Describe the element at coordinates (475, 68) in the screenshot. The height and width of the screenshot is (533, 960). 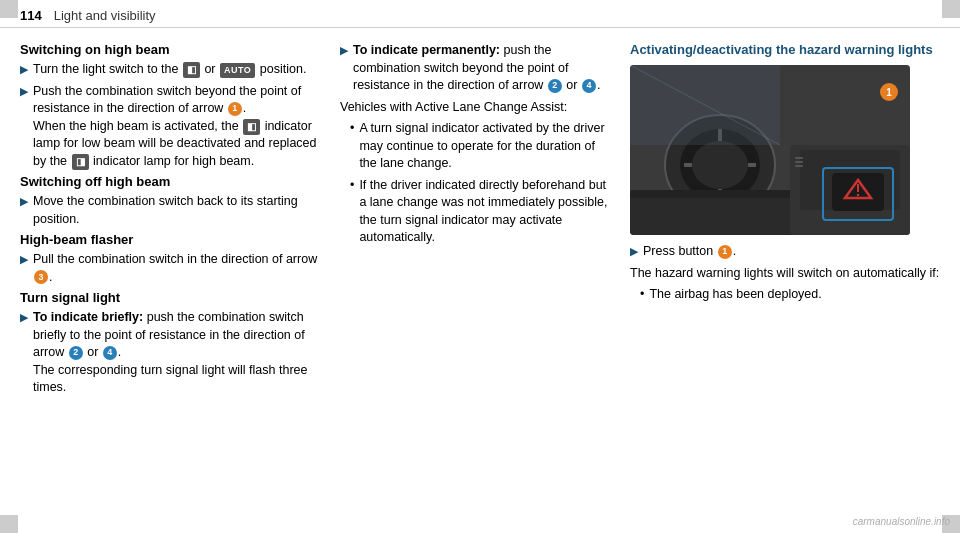
I see `indicate-permanently-list: ▶ To indicate permanently: push the comb…` at that location.